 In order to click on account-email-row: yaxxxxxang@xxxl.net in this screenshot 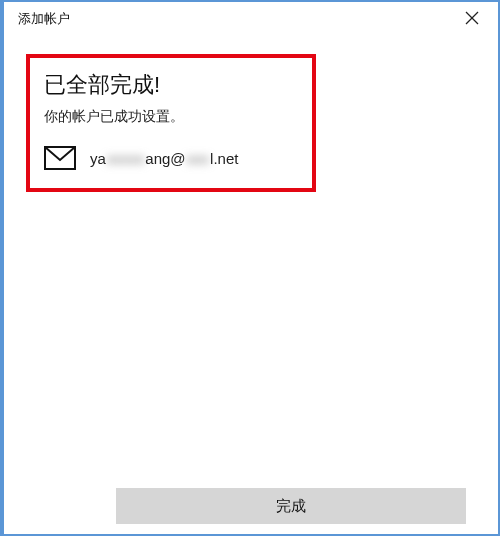, I will do `click(171, 158)`.